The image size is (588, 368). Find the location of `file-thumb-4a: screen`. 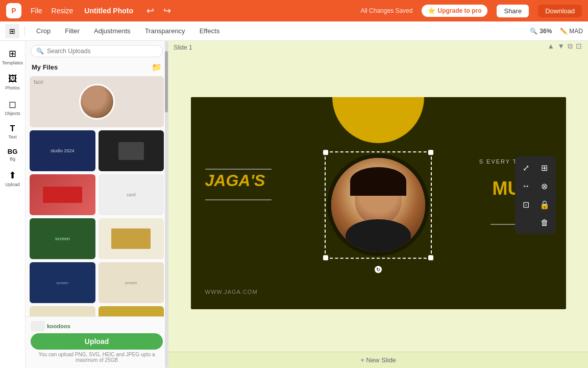

file-thumb-4a: screen is located at coordinates (62, 239).